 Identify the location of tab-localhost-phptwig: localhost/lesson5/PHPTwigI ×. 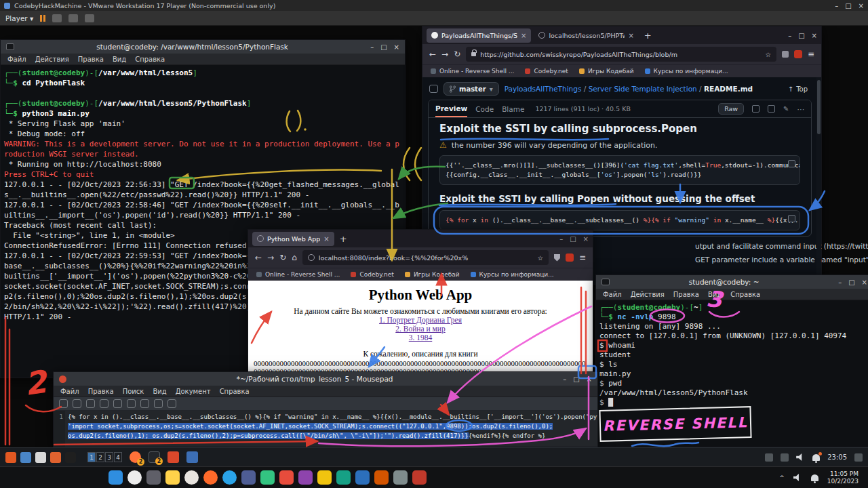
(586, 35).